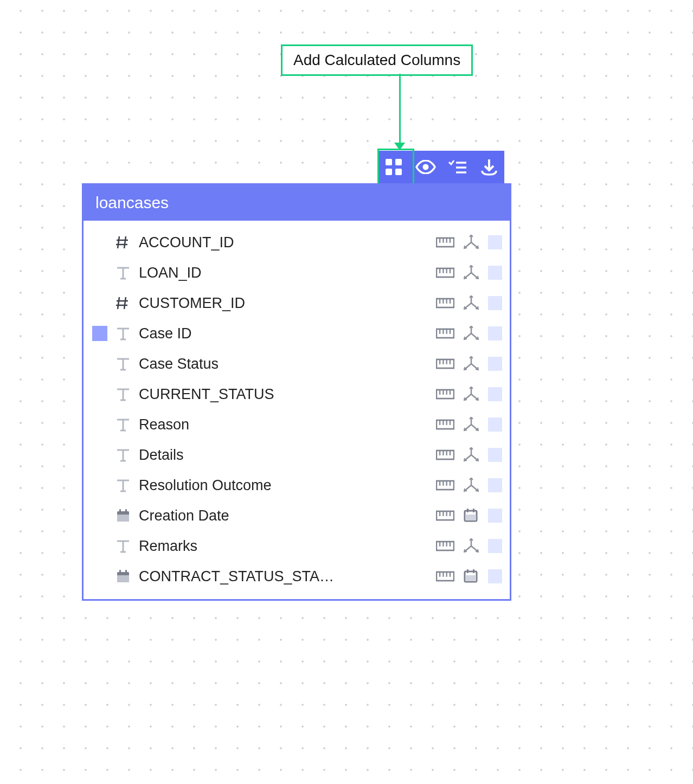 This screenshot has height=784, width=693. I want to click on field-name-label: Case ID, so click(284, 334).